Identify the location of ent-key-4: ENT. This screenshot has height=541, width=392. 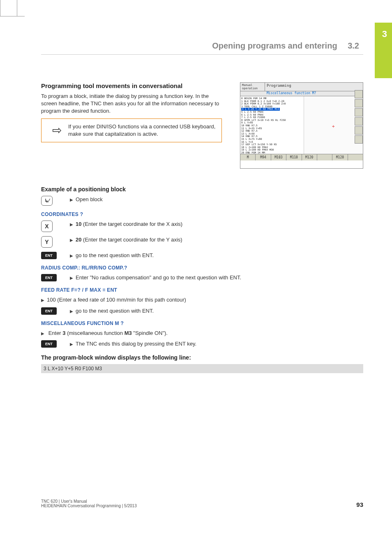
(49, 344).